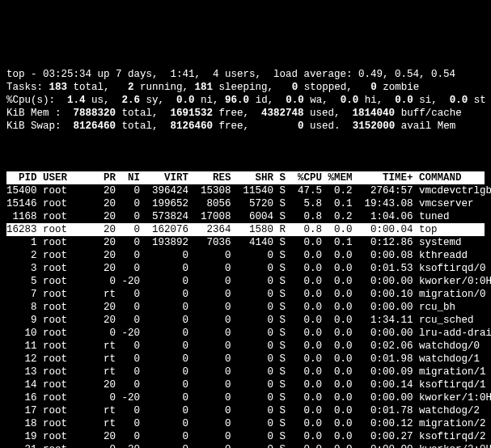  I want to click on process-row: 12 root rt 0 0 0 0 S 0.0 0.0 0:01.98 wat…, so click(246, 359).